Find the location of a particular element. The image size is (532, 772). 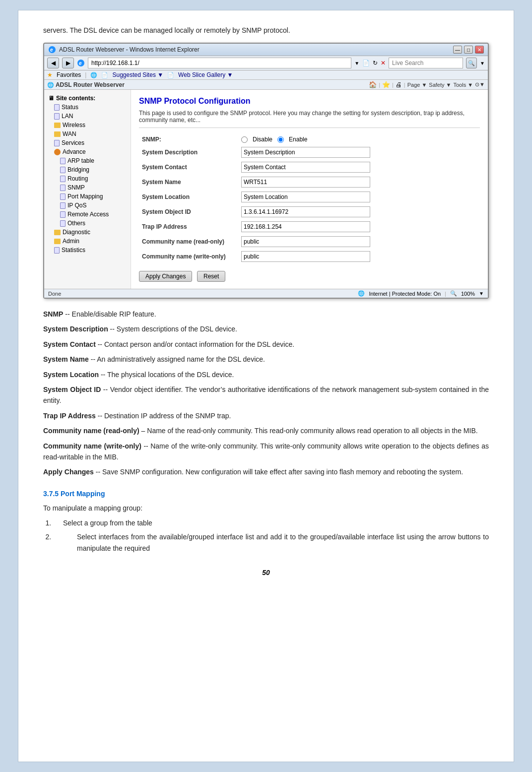

dropdown-arrow-addr: ▼ is located at coordinates (357, 64).